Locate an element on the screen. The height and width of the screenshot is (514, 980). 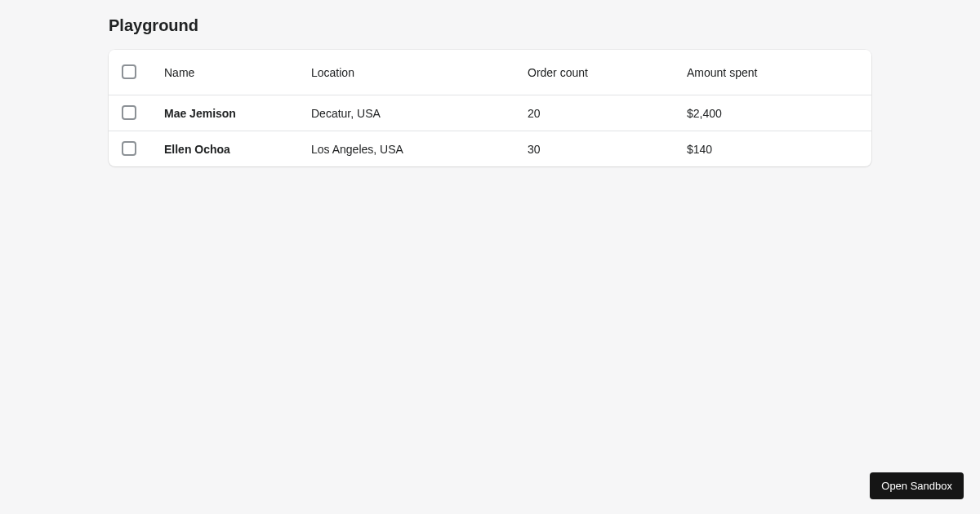
page-title: Playground is located at coordinates (490, 26).